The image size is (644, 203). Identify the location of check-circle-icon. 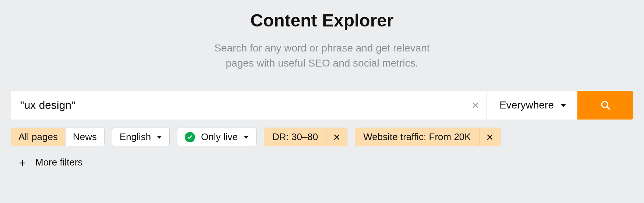
(190, 137).